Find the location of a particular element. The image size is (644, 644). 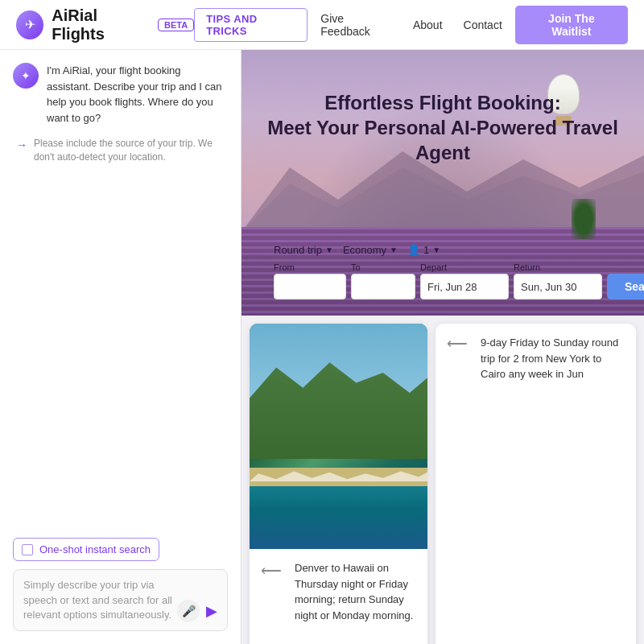

tips-and-tricks-button: TIPS AND TRICKS is located at coordinates (251, 25).